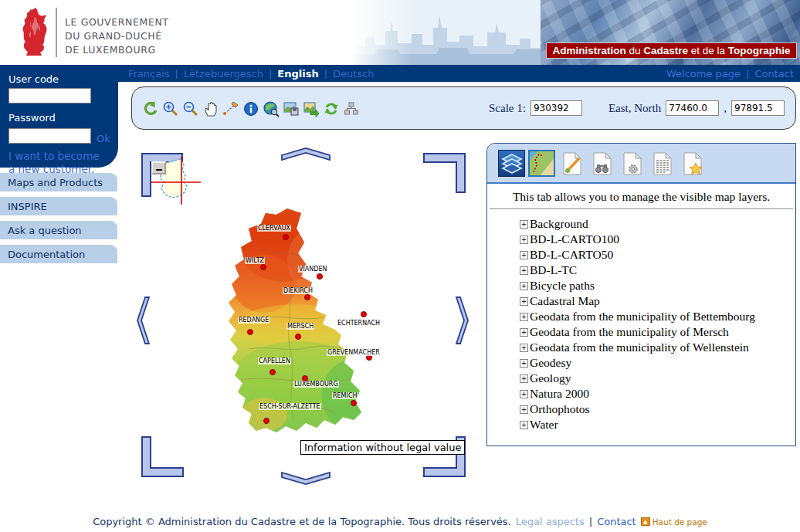 The width and height of the screenshot is (800, 532). I want to click on info-icon, so click(251, 109).